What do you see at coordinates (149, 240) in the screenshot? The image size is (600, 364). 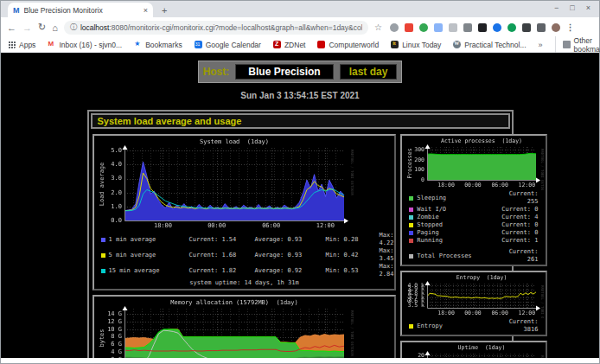 I see `legend-text: 1 min average` at bounding box center [149, 240].